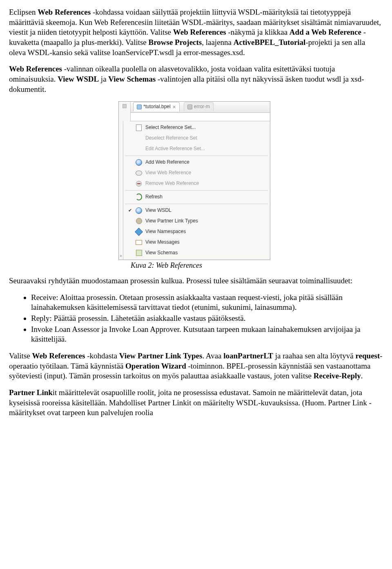  What do you see at coordinates (197, 242) in the screenshot?
I see `menu-view-messages: View Messages` at bounding box center [197, 242].